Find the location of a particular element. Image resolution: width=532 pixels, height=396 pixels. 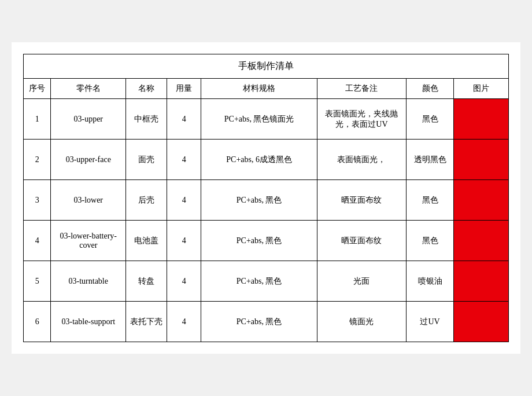

cell-spec: PC+abs, 6成透黑色 is located at coordinates (259, 160).